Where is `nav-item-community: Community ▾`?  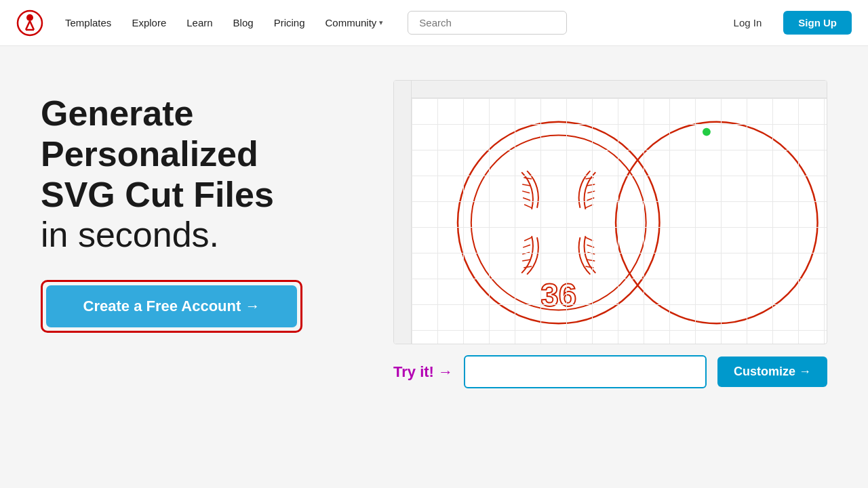 nav-item-community: Community ▾ is located at coordinates (355, 23).